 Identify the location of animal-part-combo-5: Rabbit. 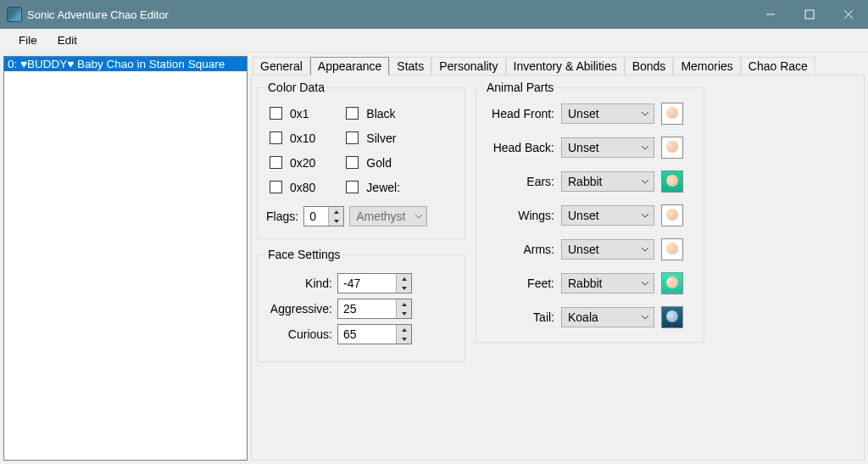
(608, 283).